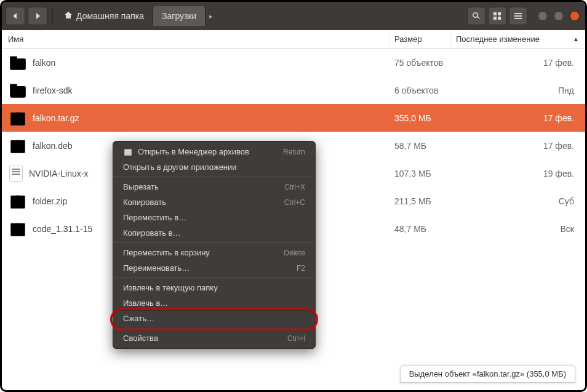 This screenshot has width=587, height=392. Describe the element at coordinates (214, 187) in the screenshot. I see `ctx-cut: Вырезать Ctrl+X` at that location.